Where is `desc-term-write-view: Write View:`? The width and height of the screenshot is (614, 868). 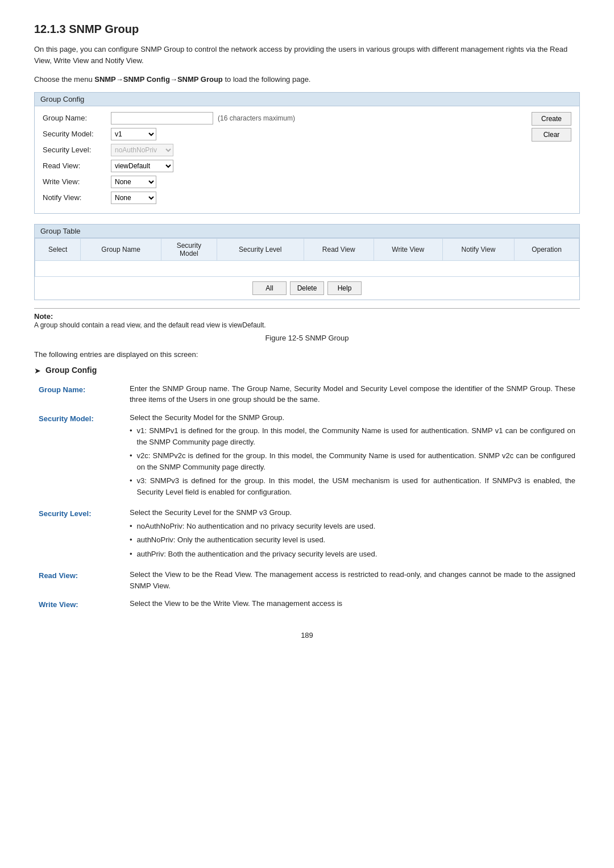 desc-term-write-view: Write View: is located at coordinates (80, 604).